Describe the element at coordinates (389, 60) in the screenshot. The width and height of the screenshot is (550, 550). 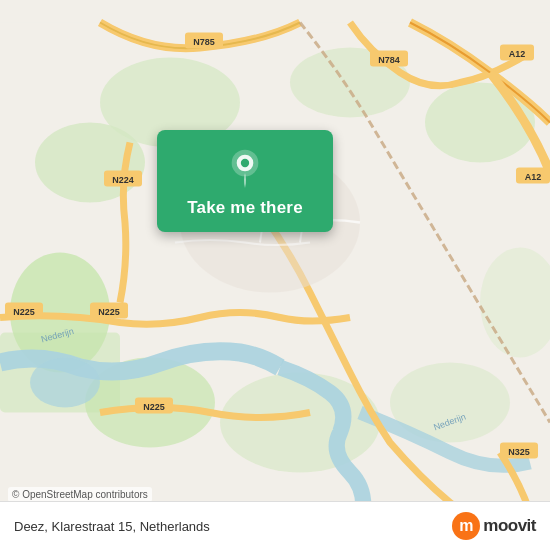
I see `svg-text: N784` at that location.